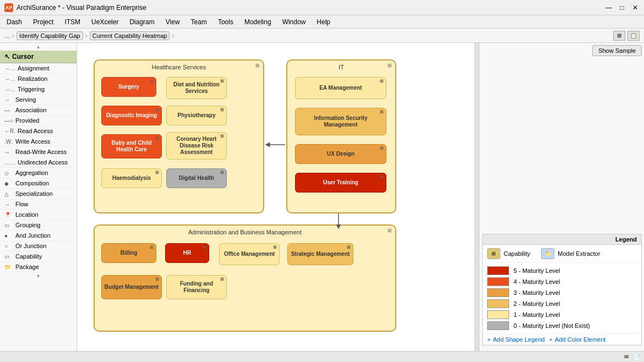 Image resolution: width=644 pixels, height=362 pixels. What do you see at coordinates (129, 87) in the screenshot?
I see `cap-surgery: Surgery⊞` at bounding box center [129, 87].